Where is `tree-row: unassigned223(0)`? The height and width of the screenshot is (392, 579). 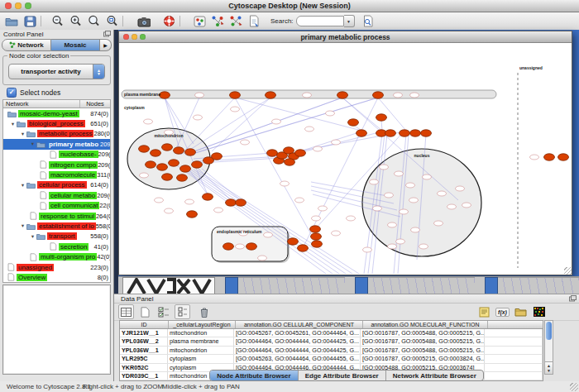
tree-row: unassigned223(0) is located at coordinates (56, 267).